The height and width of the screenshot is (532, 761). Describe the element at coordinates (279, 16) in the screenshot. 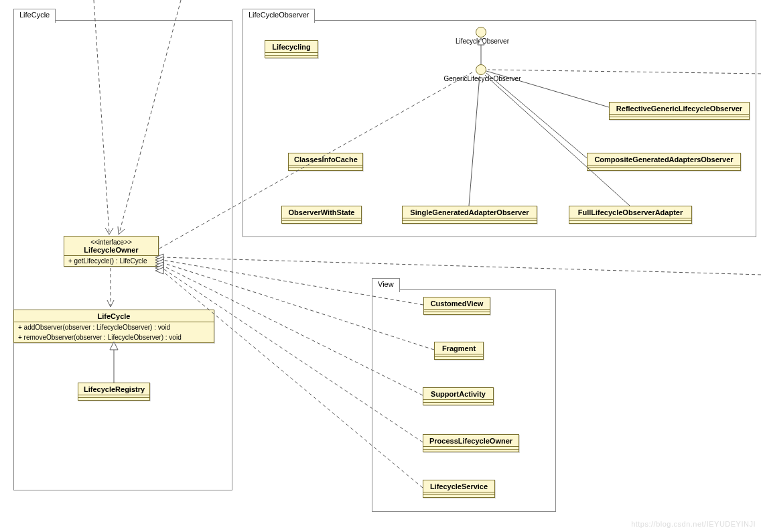

I see `package-observer-tab: LifeCycleObserver` at that location.